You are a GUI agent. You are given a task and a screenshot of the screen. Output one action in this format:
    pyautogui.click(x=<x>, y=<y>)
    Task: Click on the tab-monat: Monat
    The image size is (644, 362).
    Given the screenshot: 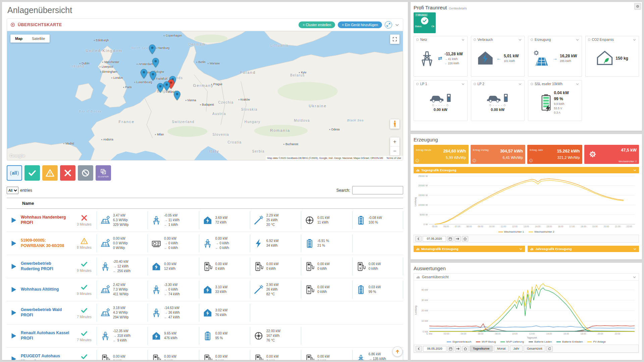 What is the action you would take?
    pyautogui.click(x=501, y=349)
    